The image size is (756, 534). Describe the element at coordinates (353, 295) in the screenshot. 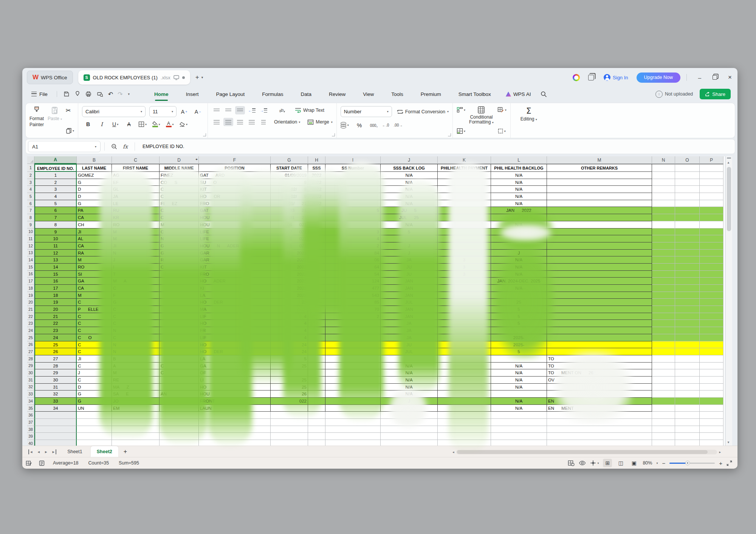

I see `cell-I19: 543` at that location.